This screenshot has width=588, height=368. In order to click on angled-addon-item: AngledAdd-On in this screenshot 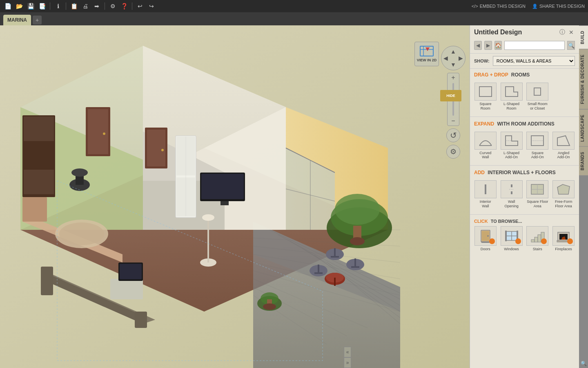, I will do `click(564, 146)`.